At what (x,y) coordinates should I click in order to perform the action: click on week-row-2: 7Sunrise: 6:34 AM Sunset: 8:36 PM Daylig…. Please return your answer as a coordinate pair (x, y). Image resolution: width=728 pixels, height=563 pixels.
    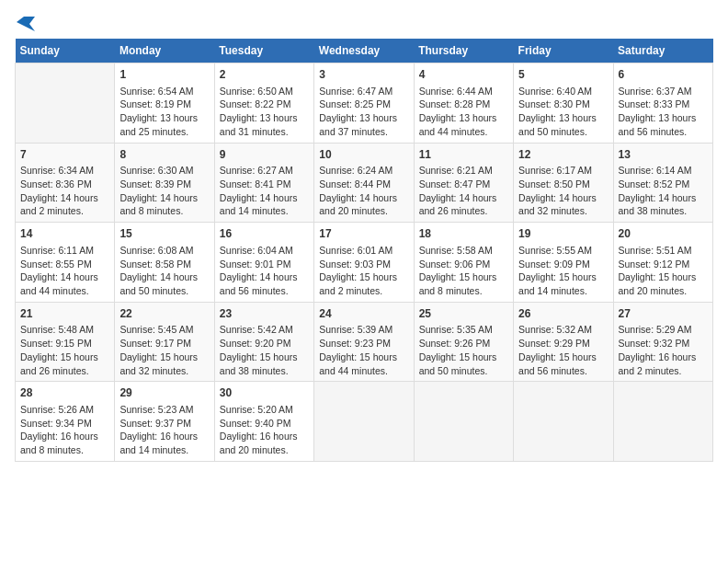
    Looking at the image, I should click on (364, 182).